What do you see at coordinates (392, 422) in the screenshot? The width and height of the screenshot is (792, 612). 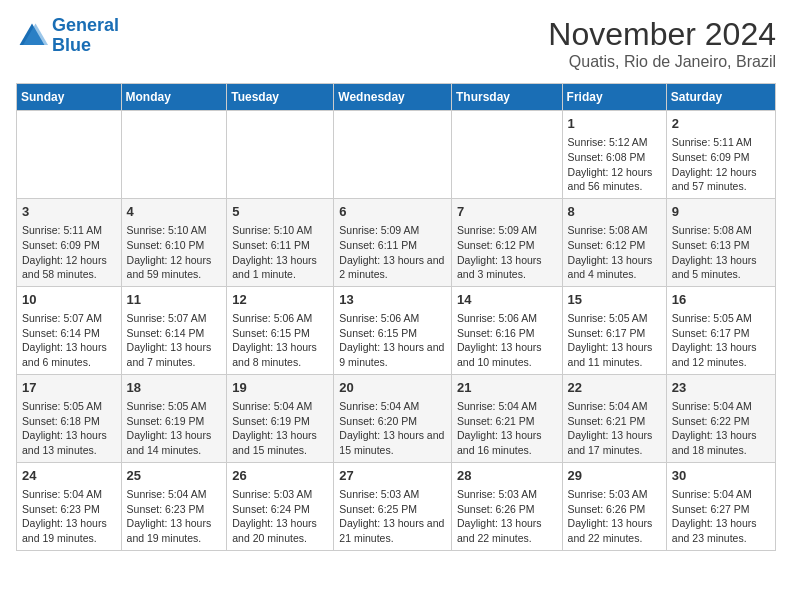 I see `cell-info: Sunset: 6:20 PM` at bounding box center [392, 422].